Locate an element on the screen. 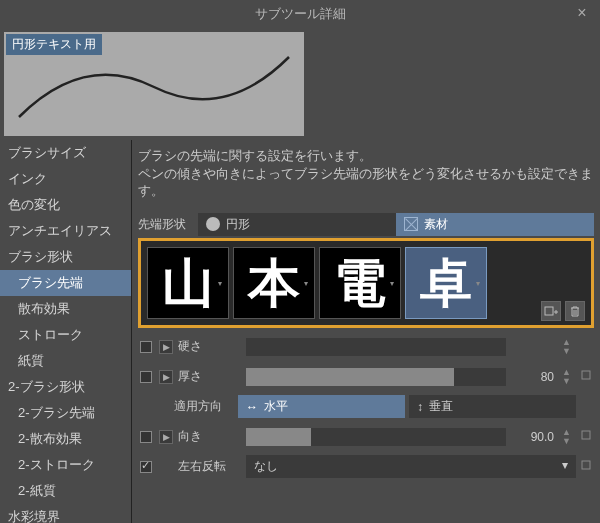 Image resolution: width=600 pixels, height=523 pixels. direction-spinner: ▲▼ is located at coordinates (569, 437).